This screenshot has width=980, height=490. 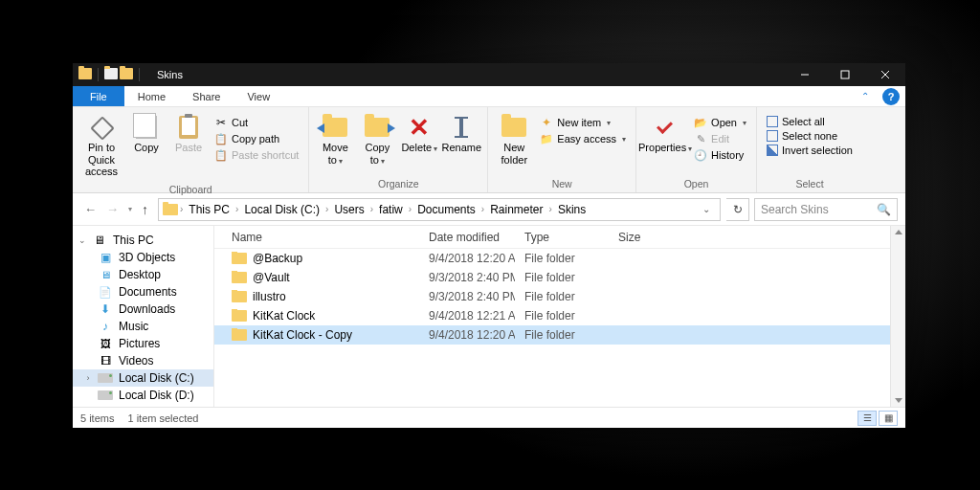 I want to click on copy-button: Copy, so click(x=146, y=134).